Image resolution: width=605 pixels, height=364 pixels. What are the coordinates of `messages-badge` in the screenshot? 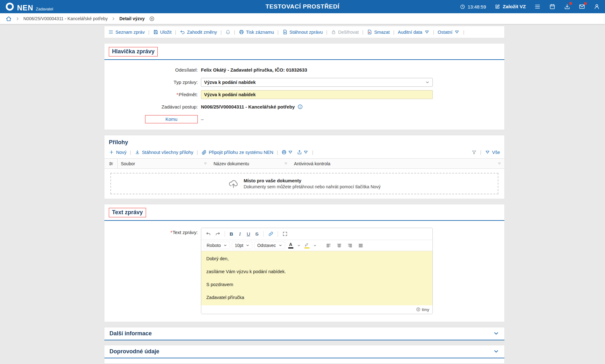 It's located at (585, 3).